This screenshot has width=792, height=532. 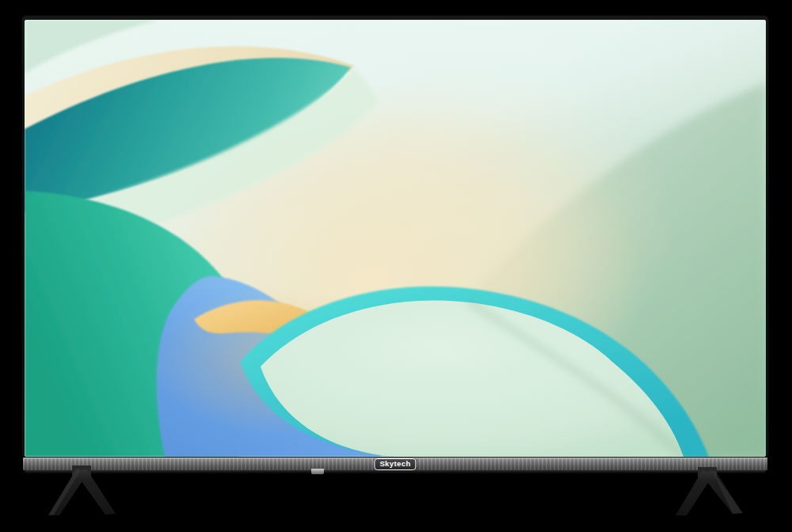 What do you see at coordinates (395, 472) in the screenshot?
I see `bottom-bezel-lip` at bounding box center [395, 472].